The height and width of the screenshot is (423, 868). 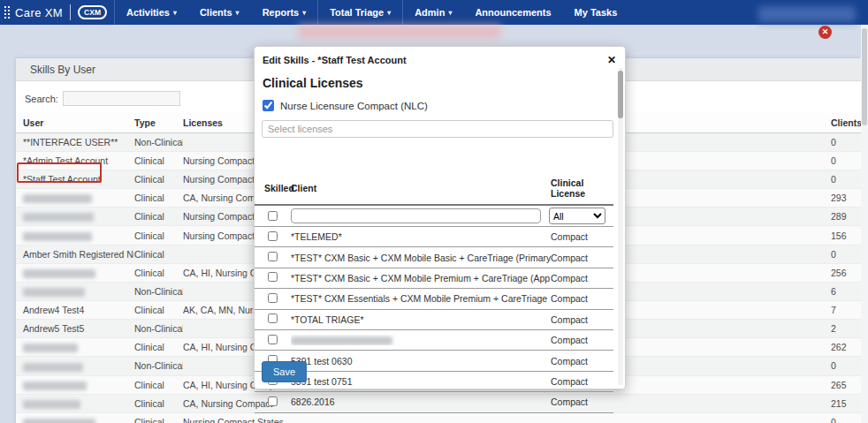 I want to click on top-navbar: Care XM CXM Activities▾Clients▾Reports▾T…, so click(x=434, y=12).